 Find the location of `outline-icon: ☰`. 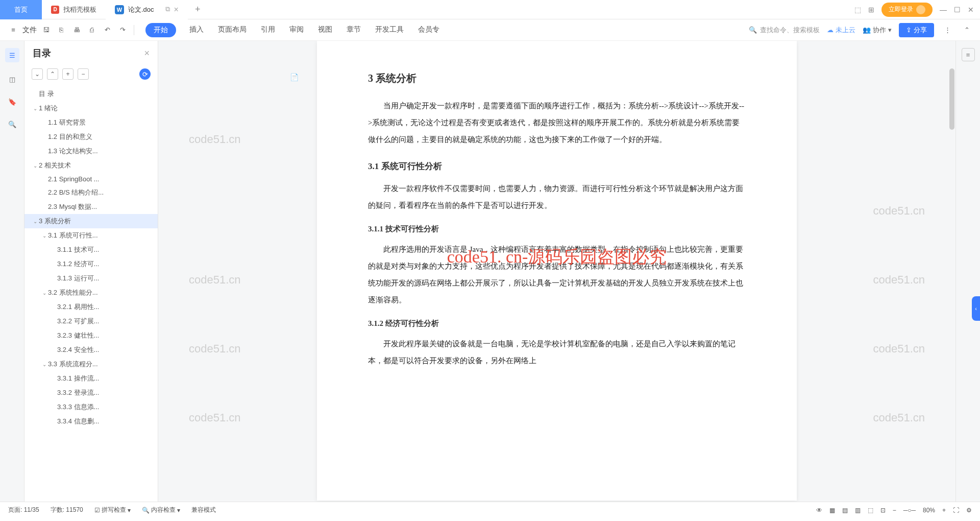

outline-icon: ☰ is located at coordinates (12, 55).